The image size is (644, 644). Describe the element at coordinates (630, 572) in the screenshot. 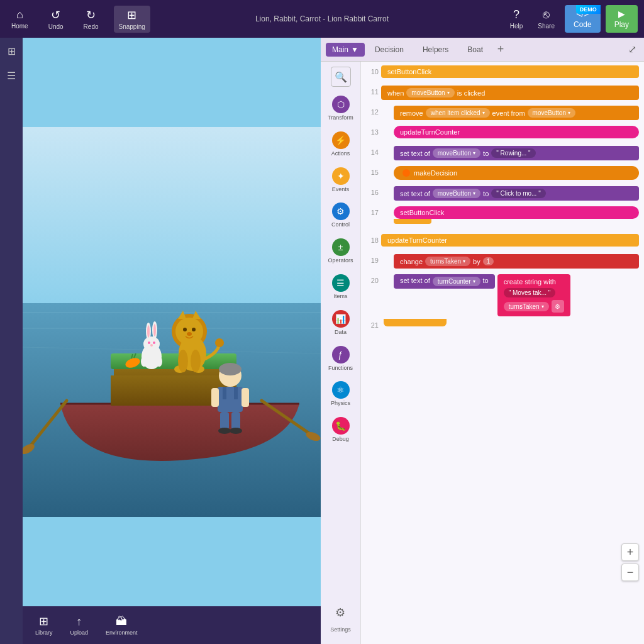

I see `zoom-out-button: −` at that location.